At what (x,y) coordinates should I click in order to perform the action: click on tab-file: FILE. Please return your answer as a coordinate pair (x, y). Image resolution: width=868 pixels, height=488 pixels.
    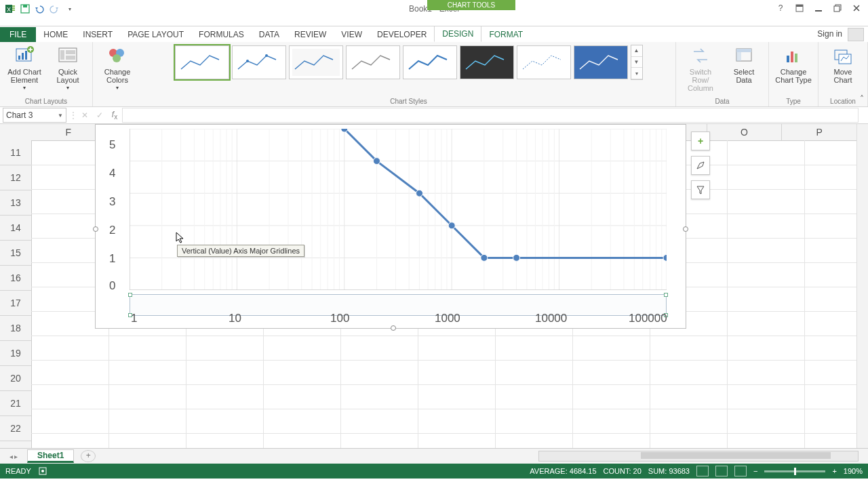
    Looking at the image, I should click on (18, 35).